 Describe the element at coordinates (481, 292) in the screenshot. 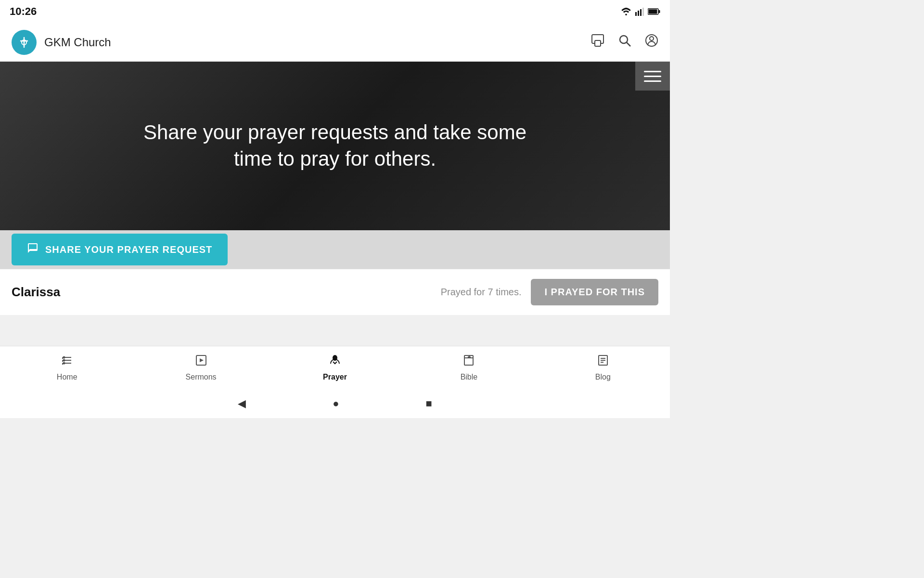

I see `prayed-count: Prayed for 7 times.` at that location.